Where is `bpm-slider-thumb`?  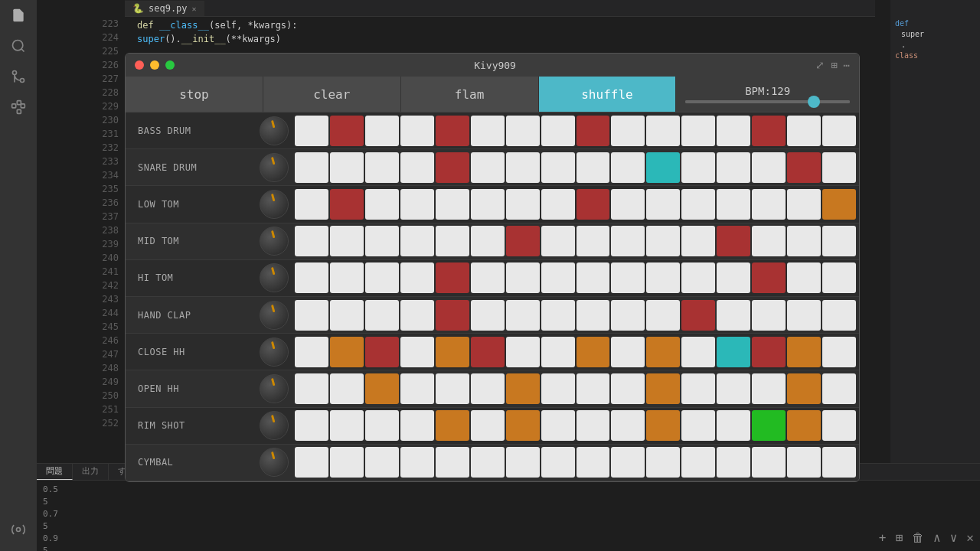
bpm-slider-thumb is located at coordinates (814, 102).